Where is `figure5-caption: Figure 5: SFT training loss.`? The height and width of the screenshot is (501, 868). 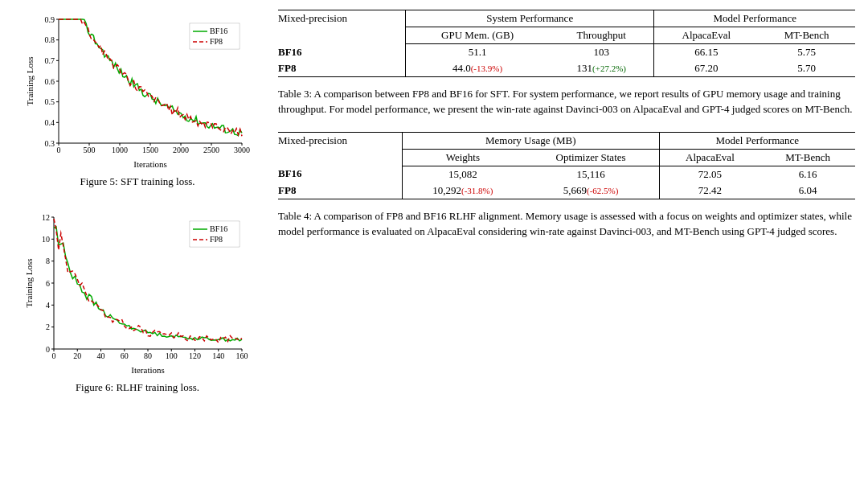 figure5-caption: Figure 5: SFT training loss. is located at coordinates (137, 182).